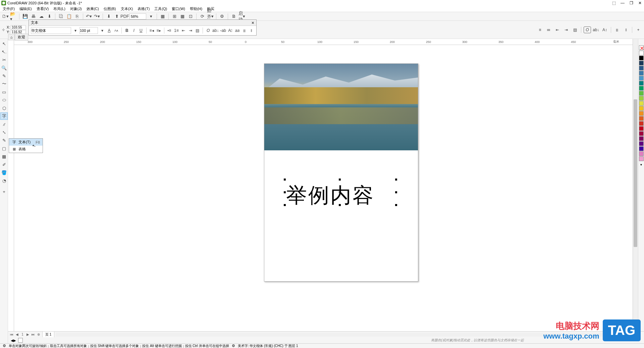  I want to click on indent-right-icon: ⇥, so click(191, 31).